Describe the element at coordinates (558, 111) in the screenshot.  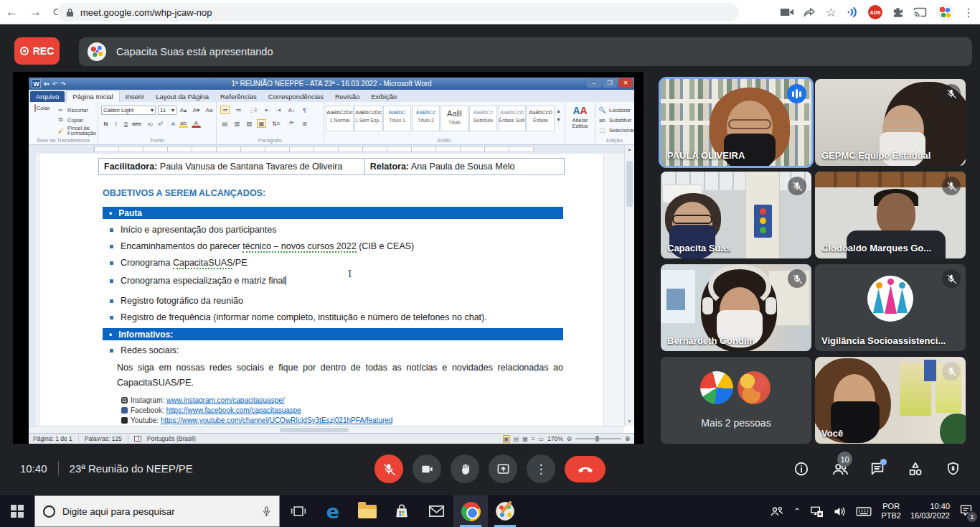
I see `styles-scroll-up-icon: ▴` at that location.